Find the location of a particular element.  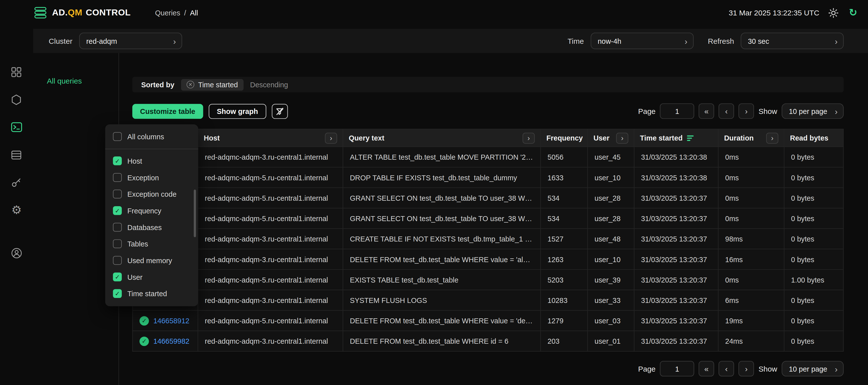

chevron-right-icon: › is located at coordinates (683, 41).